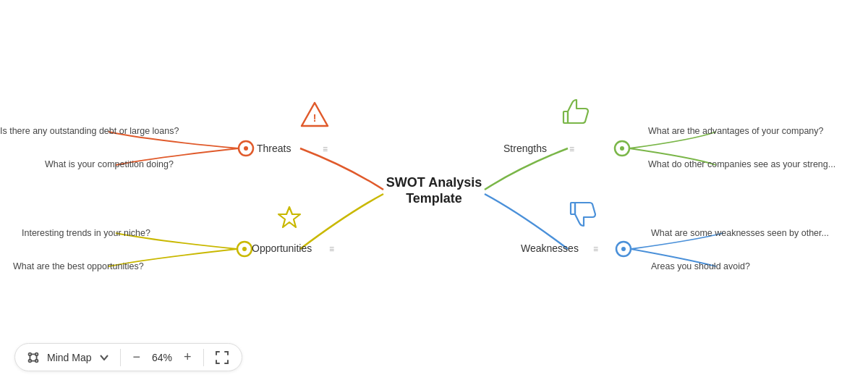 The image size is (868, 380). Describe the element at coordinates (583, 214) in the screenshot. I see `weaknesses-icon` at that location.